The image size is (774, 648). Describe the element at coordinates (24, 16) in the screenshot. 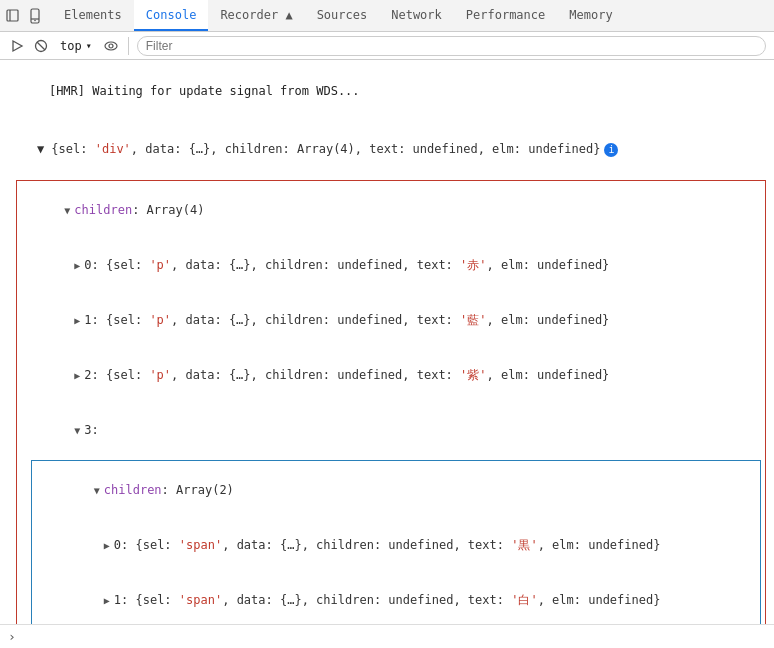

I see `toolbar-icons` at that location.